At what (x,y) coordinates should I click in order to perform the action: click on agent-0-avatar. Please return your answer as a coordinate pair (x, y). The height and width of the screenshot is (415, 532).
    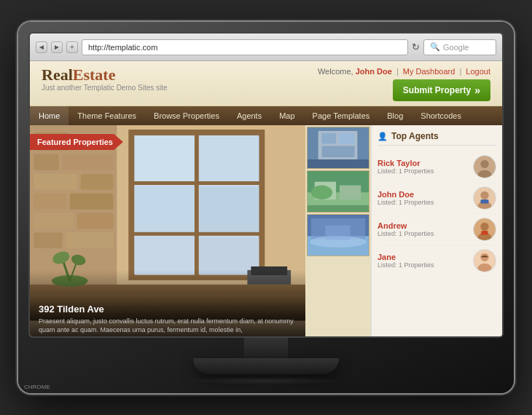
    Looking at the image, I should click on (485, 167).